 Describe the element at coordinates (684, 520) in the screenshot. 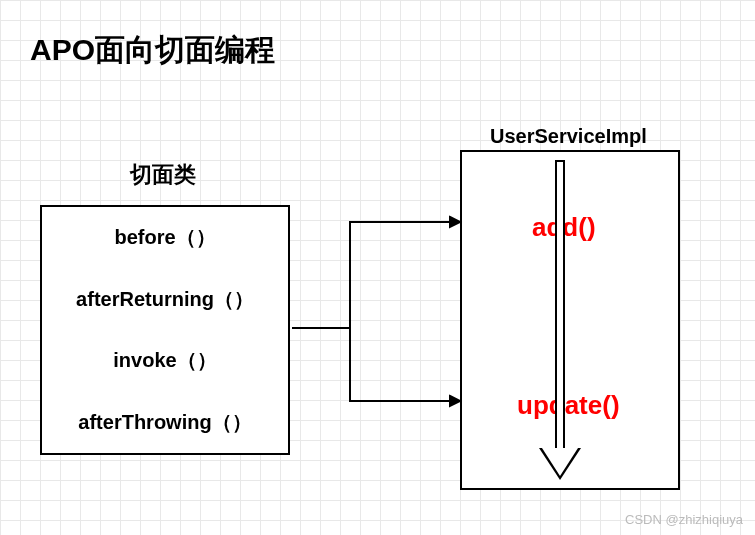

I see `watermark-text: CSDN @zhizhiqiuya` at that location.